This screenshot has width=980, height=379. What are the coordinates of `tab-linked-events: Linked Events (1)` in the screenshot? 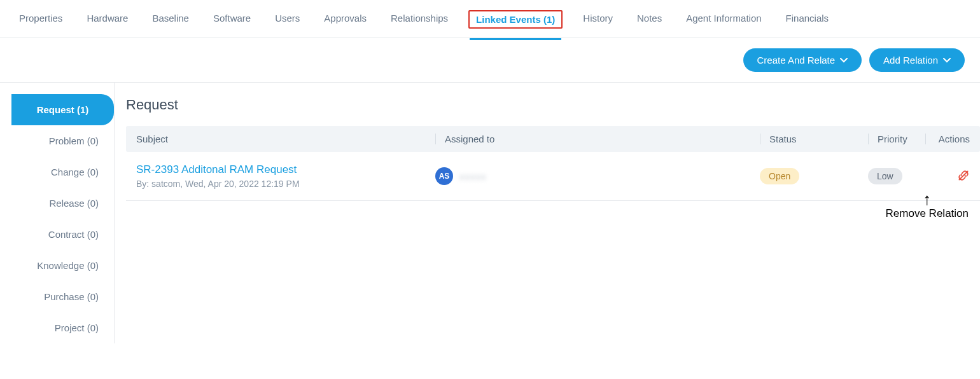 It's located at (515, 19).